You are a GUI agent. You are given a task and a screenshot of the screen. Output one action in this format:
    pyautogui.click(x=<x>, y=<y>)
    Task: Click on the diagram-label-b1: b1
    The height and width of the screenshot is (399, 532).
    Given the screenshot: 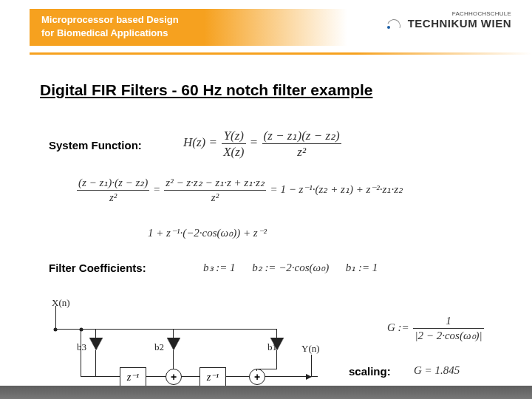 What is the action you would take?
    pyautogui.click(x=272, y=347)
    